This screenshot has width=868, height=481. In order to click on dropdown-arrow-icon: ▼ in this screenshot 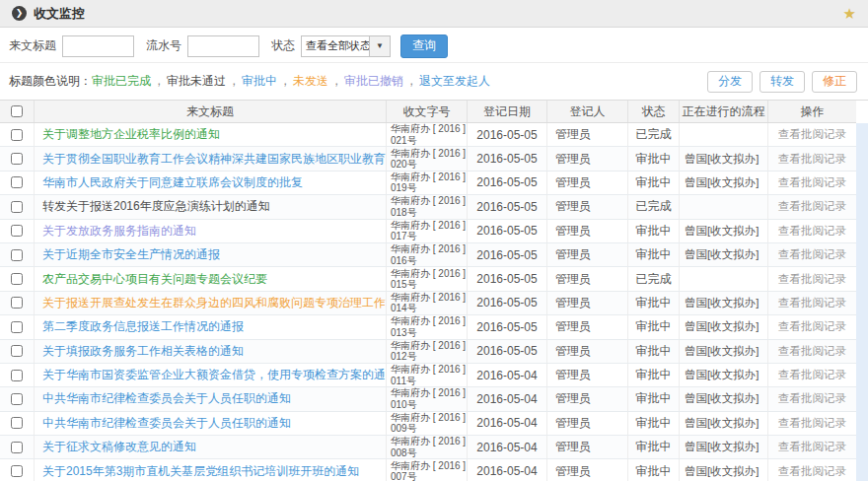, I will do `click(381, 46)`.